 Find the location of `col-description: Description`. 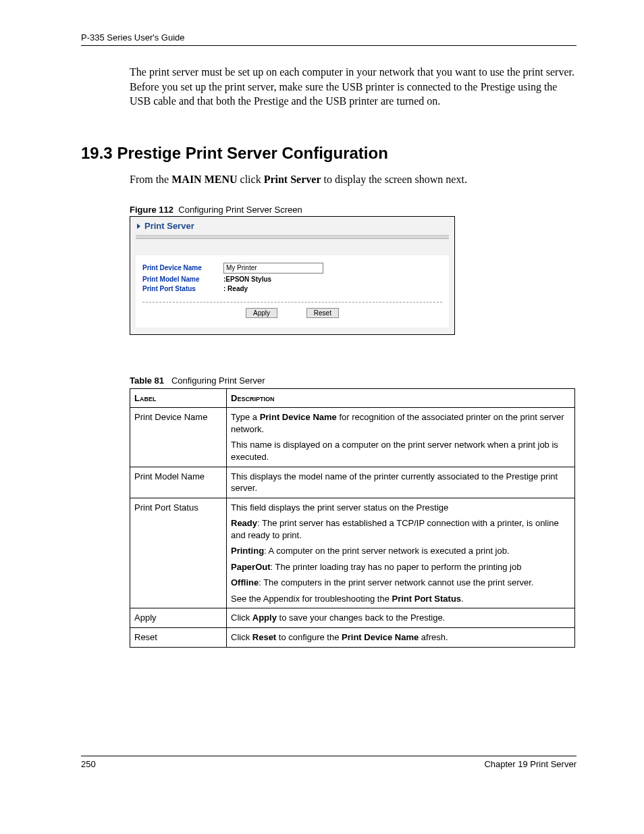

col-description: Description is located at coordinates (401, 398).